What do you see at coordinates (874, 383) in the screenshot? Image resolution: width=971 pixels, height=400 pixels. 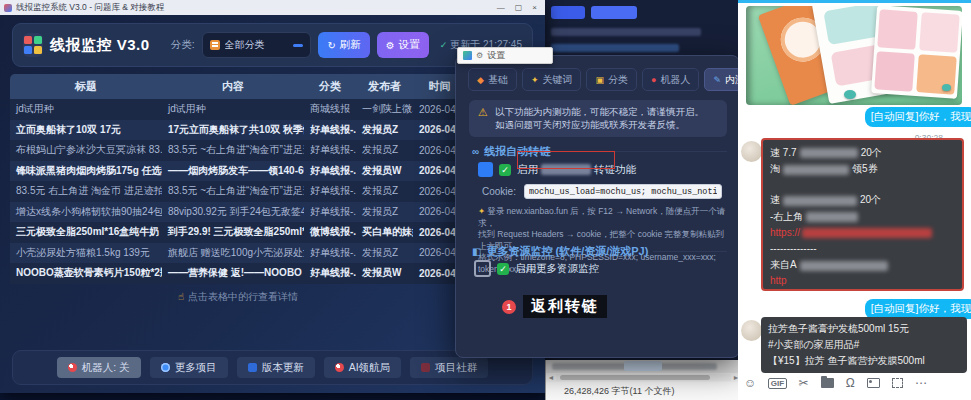 I see `image-icon` at bounding box center [874, 383].